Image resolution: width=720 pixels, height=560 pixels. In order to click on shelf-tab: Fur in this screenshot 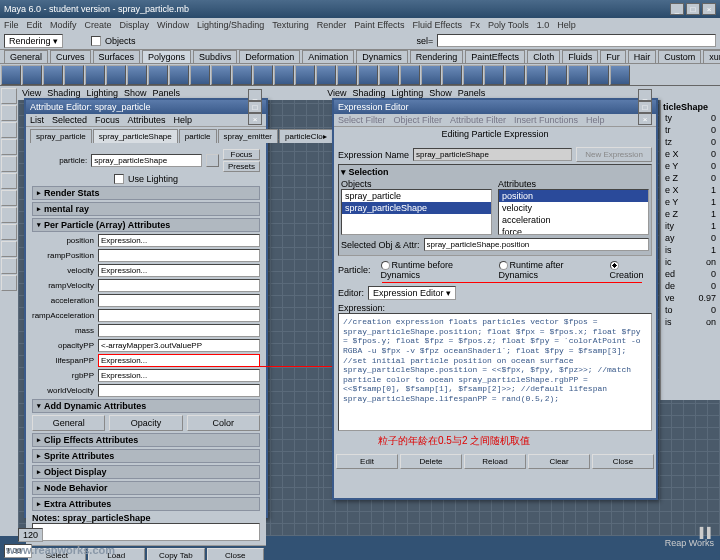, I will do `click(613, 56)`.